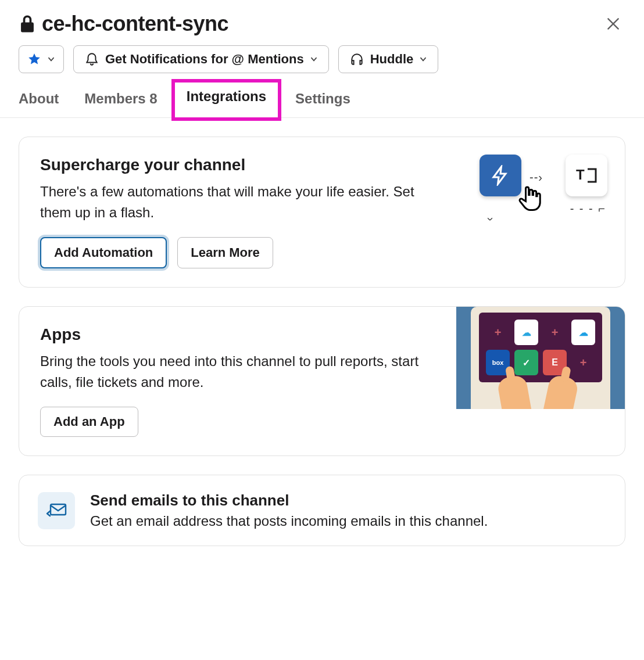  What do you see at coordinates (115, 99) in the screenshot?
I see `tab-members-label: Members` at bounding box center [115, 99].